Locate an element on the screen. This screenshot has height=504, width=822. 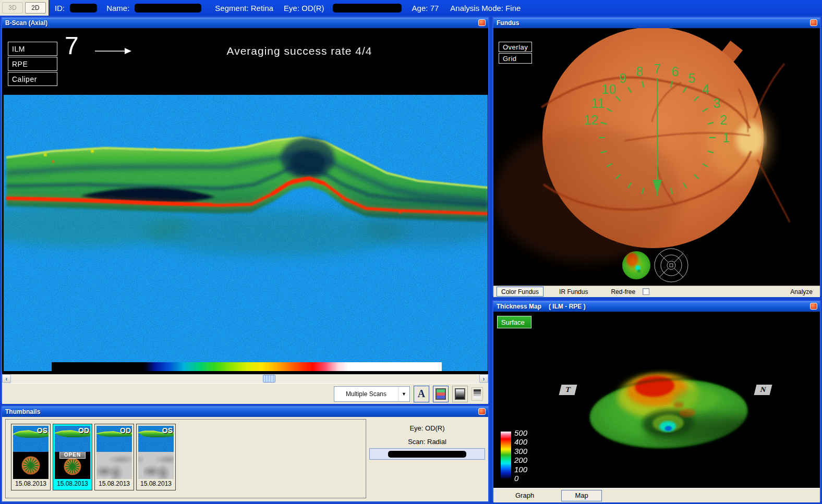
thumbnails-panel: Thumbnails OS is located at coordinates (245, 454).